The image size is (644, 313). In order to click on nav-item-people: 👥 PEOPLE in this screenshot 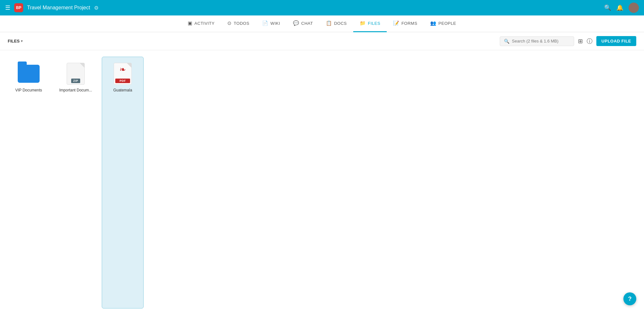, I will do `click(443, 24)`.